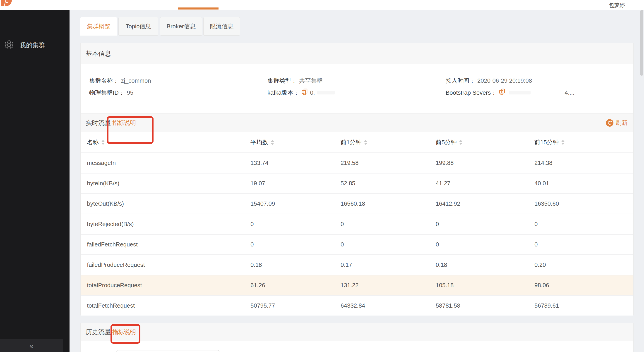 Image resolution: width=644 pixels, height=352 pixels. What do you see at coordinates (546, 142) in the screenshot?
I see `column-label: 前15分钟` at bounding box center [546, 142].